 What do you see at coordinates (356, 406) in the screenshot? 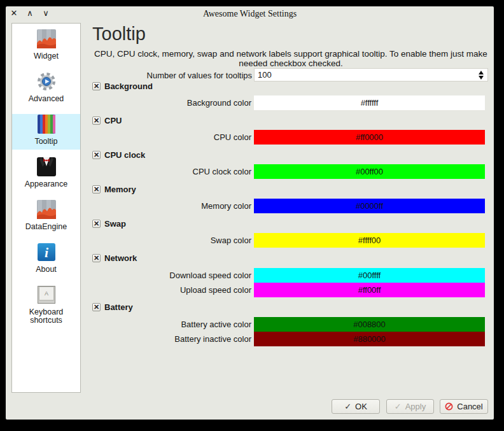
I see `ok-button: ✓ OK` at bounding box center [356, 406].